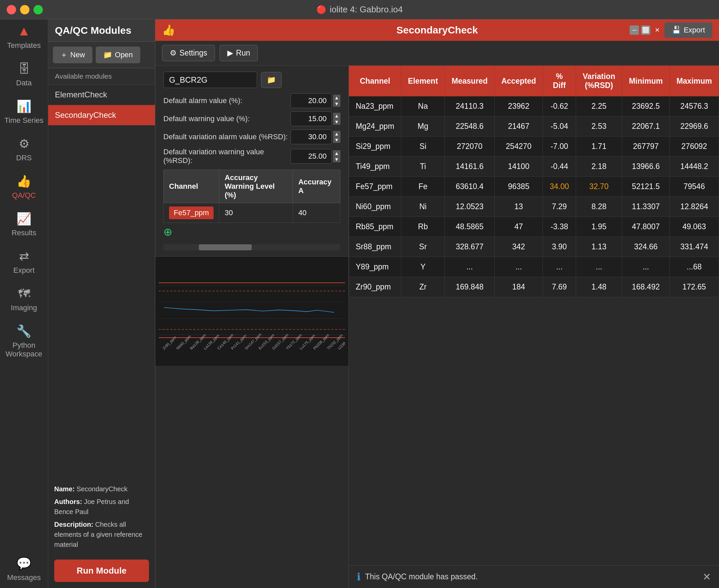 The width and height of the screenshot is (719, 588). What do you see at coordinates (24, 569) in the screenshot?
I see `sidebar-item-messages: 💬 Messages` at bounding box center [24, 569].